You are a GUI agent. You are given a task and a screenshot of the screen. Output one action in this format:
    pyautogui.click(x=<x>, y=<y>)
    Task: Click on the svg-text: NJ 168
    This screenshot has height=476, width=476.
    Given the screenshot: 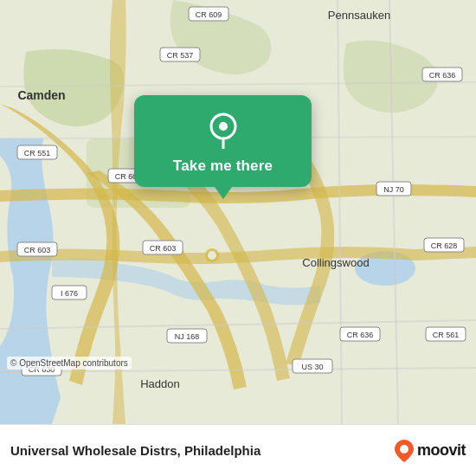 What is the action you would take?
    pyautogui.click(x=187, y=337)
    